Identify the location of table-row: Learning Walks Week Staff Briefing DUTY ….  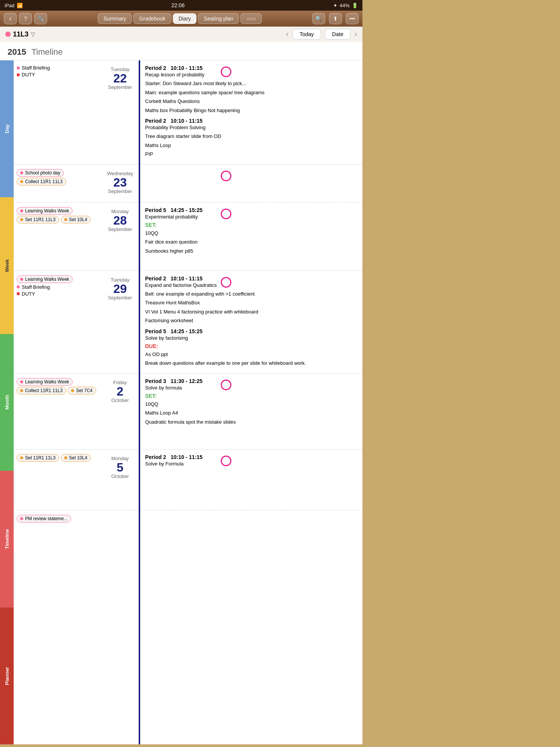
(188, 322).